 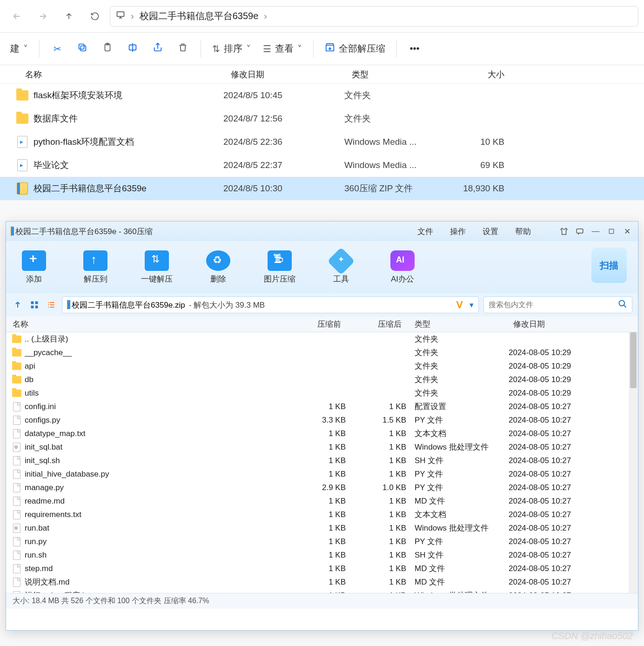 What do you see at coordinates (216, 49) in the screenshot?
I see `sort-icon: ⇅` at bounding box center [216, 49].